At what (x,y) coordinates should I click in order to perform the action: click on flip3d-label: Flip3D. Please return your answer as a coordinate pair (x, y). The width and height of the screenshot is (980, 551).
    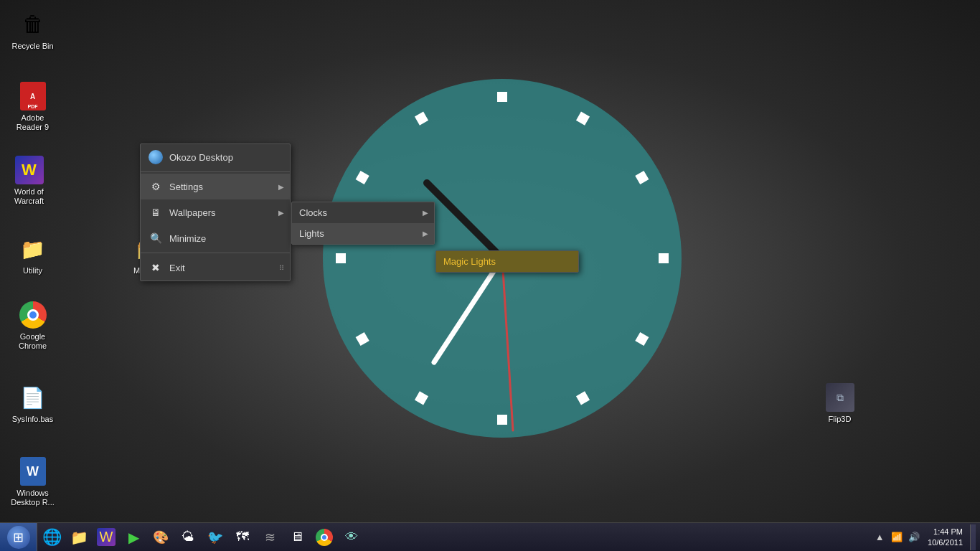
    Looking at the image, I should click on (840, 419).